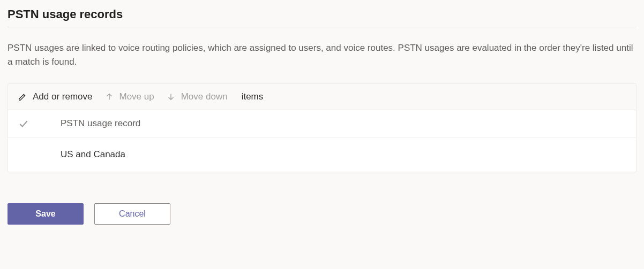 Image resolution: width=644 pixels, height=269 pixels. I want to click on column-header-name: PSTN usage record, so click(343, 124).